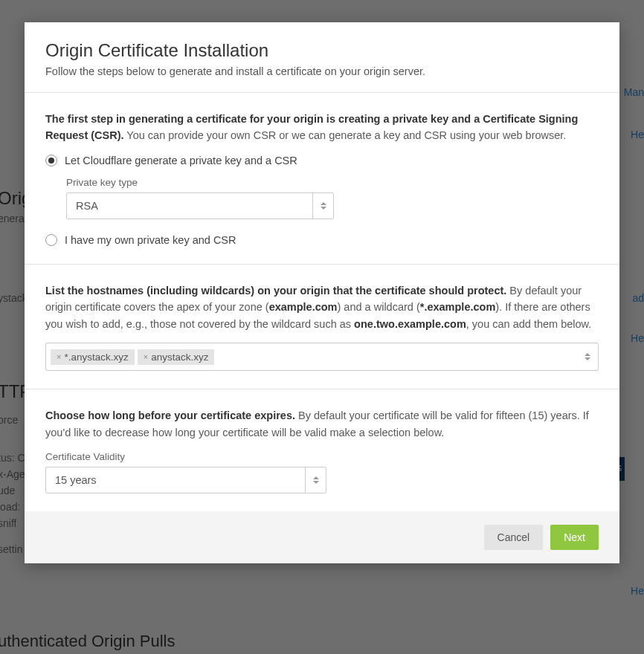 Image resolution: width=644 pixels, height=654 pixels. I want to click on private-key-value: RSA, so click(190, 206).